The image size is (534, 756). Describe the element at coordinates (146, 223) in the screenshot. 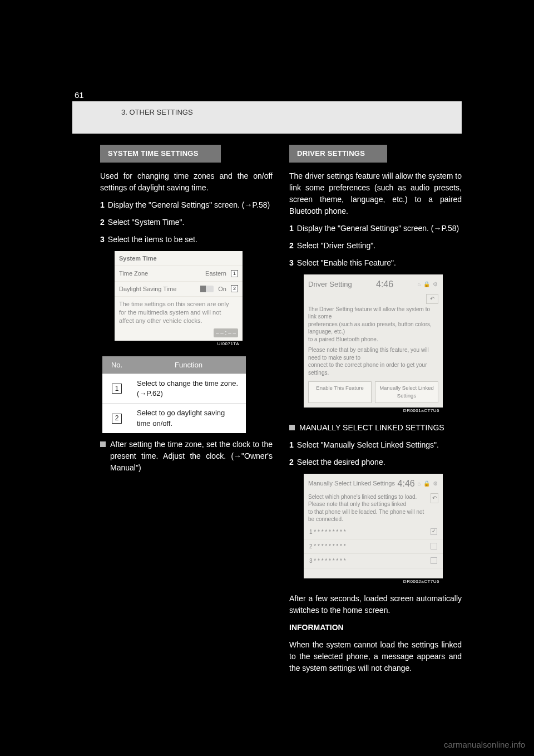

I see `step-text: Select "System Time".` at that location.